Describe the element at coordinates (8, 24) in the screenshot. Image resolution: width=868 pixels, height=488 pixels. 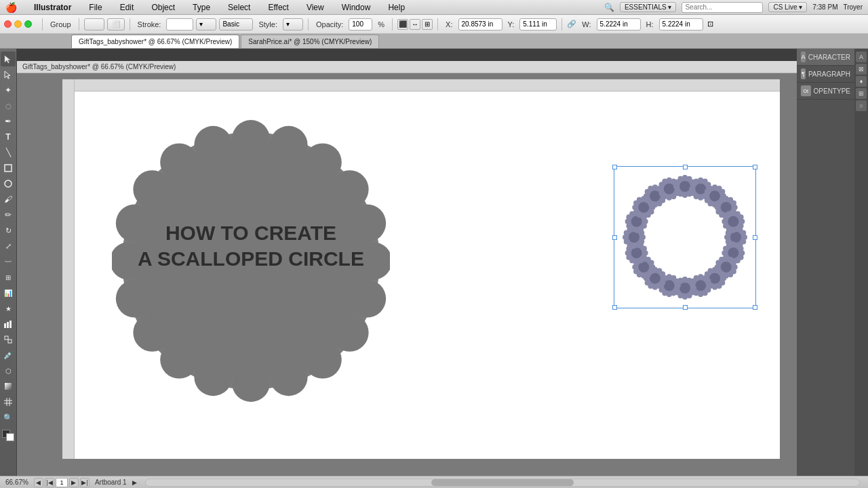
I see `close-btn` at that location.